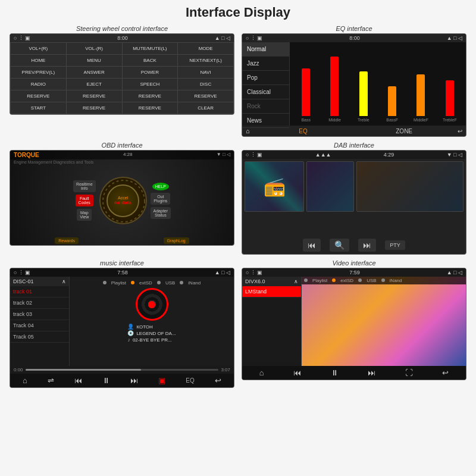  Describe the element at coordinates (206, 61) in the screenshot. I see `sw-btn-next: NEXT/NEXT(L)` at that location.